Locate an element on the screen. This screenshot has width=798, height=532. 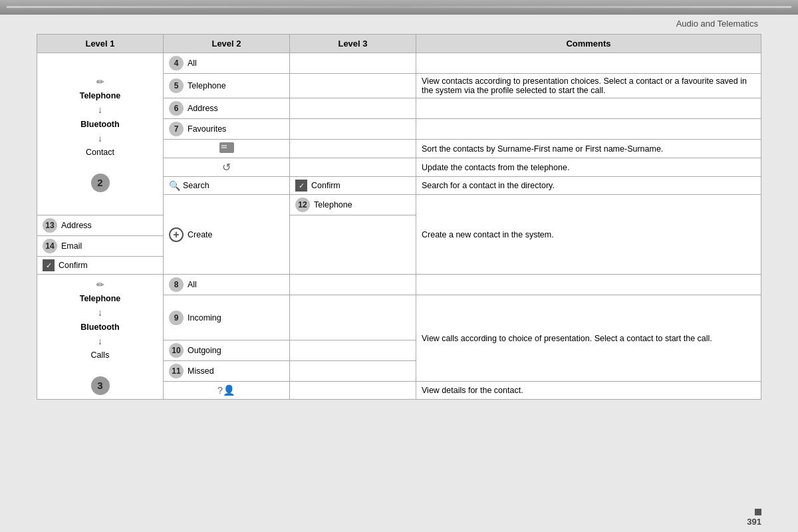
pencil-icon2: ✏ is located at coordinates (100, 285).